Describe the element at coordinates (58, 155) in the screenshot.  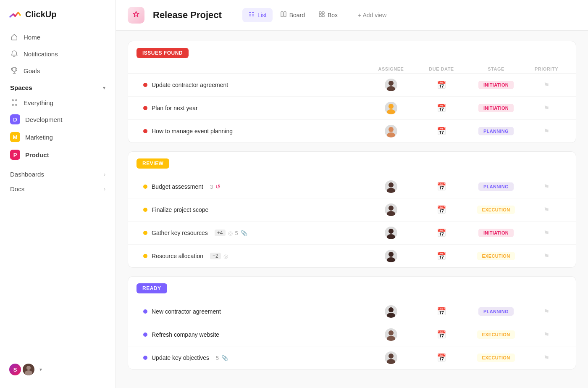
I see `sidebar-item-product: P Product` at that location.